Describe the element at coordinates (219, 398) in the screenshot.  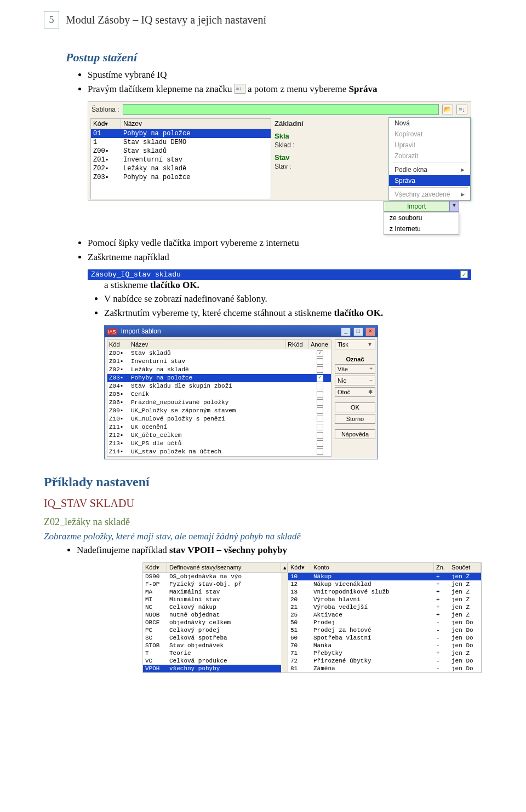
I see `import-grid: Kód Název RKód Anone Z00▪Stav skladůZ01▪…` at that location.